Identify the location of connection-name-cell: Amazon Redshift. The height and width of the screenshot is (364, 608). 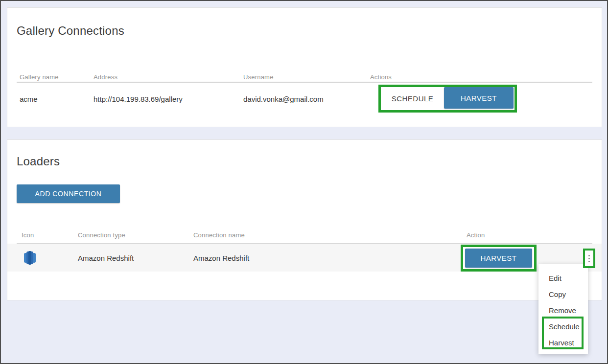
(221, 258).